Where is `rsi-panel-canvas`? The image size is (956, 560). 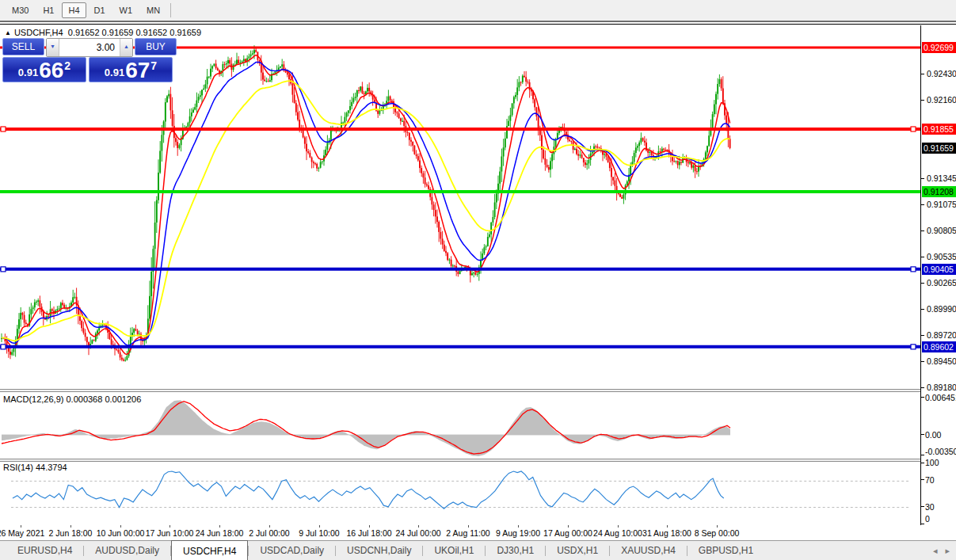
rsi-panel-canvas is located at coordinates (460, 494).